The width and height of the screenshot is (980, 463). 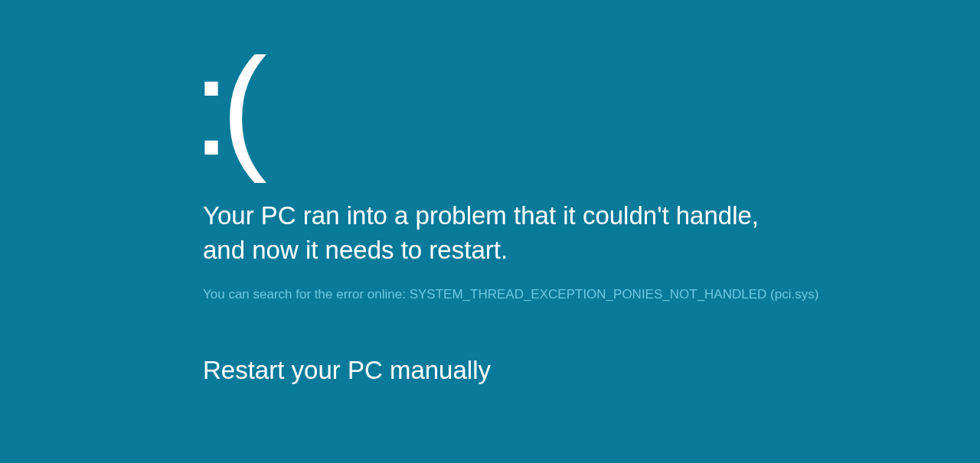 What do you see at coordinates (494, 233) in the screenshot?
I see `error-message: Your PC ran into a problem that it could…` at bounding box center [494, 233].